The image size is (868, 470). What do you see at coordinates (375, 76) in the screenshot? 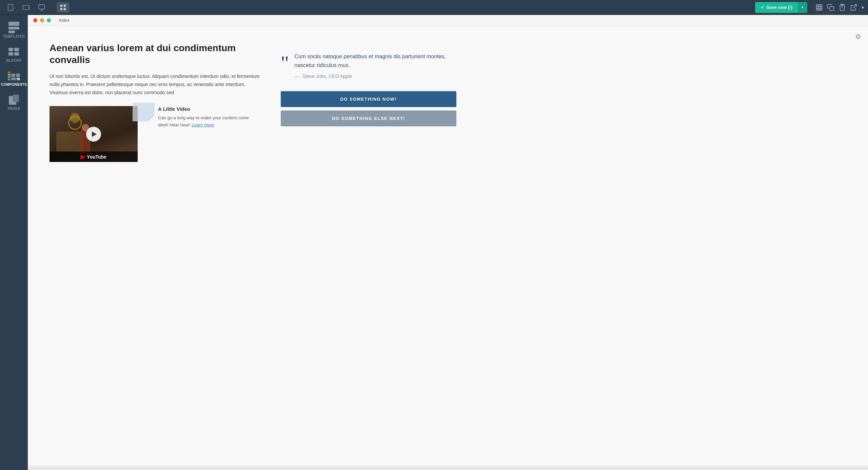
I see `quote-author: — Steve Jobs, CEO Apple` at bounding box center [375, 76].